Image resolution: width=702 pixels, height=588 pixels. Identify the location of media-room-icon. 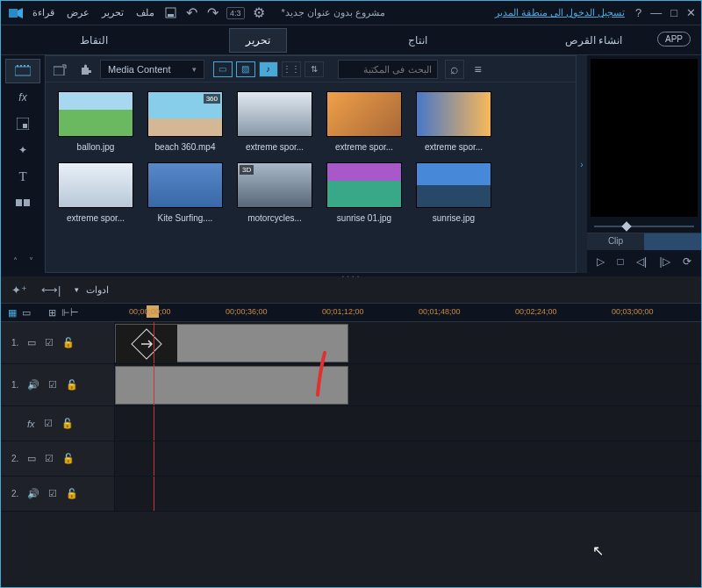
(23, 71).